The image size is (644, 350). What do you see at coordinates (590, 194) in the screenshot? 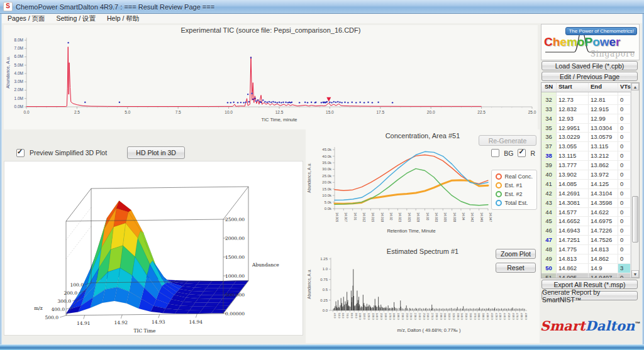
I see `table-row: 4214.269114.31040` at bounding box center [590, 194].